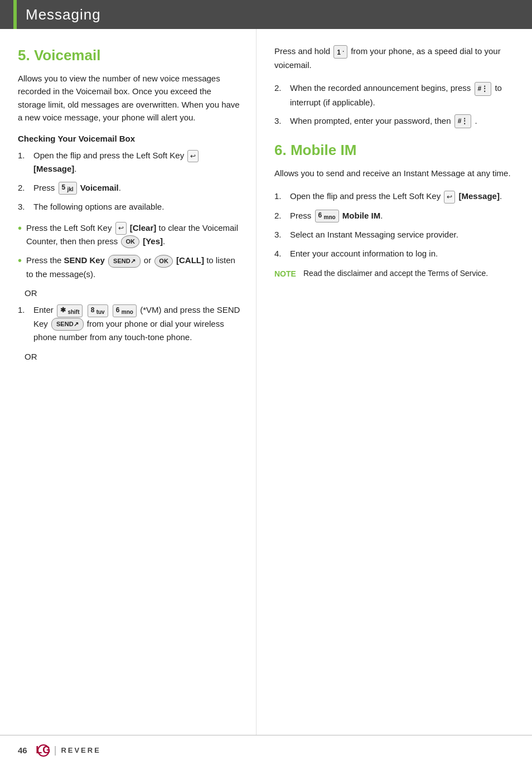 The height and width of the screenshot is (765, 532). What do you see at coordinates (77, 188) in the screenshot?
I see `step-2-text: Press 5 jkl Voicemail.` at bounding box center [77, 188].